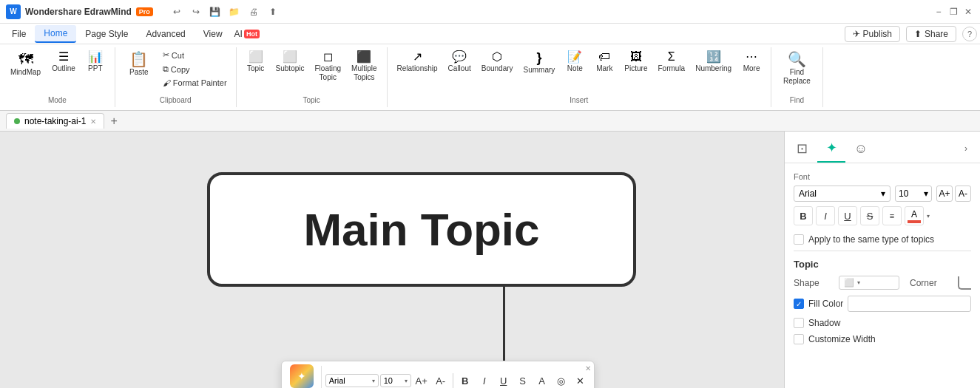 This screenshot has height=388, width=980. What do you see at coordinates (928, 216) in the screenshot?
I see `color-dropdown-arrow: ▾` at bounding box center [928, 216].